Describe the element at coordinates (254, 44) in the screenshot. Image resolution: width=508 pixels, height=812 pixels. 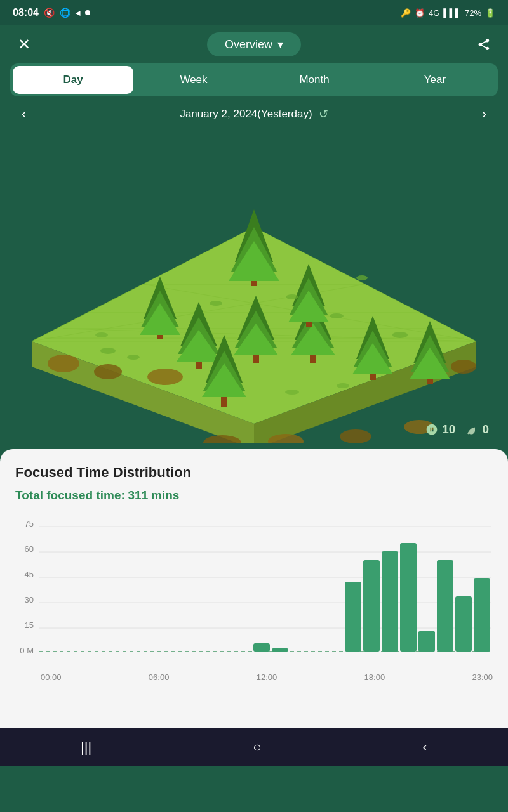
I see `overview-title: Overview ▾` at that location.